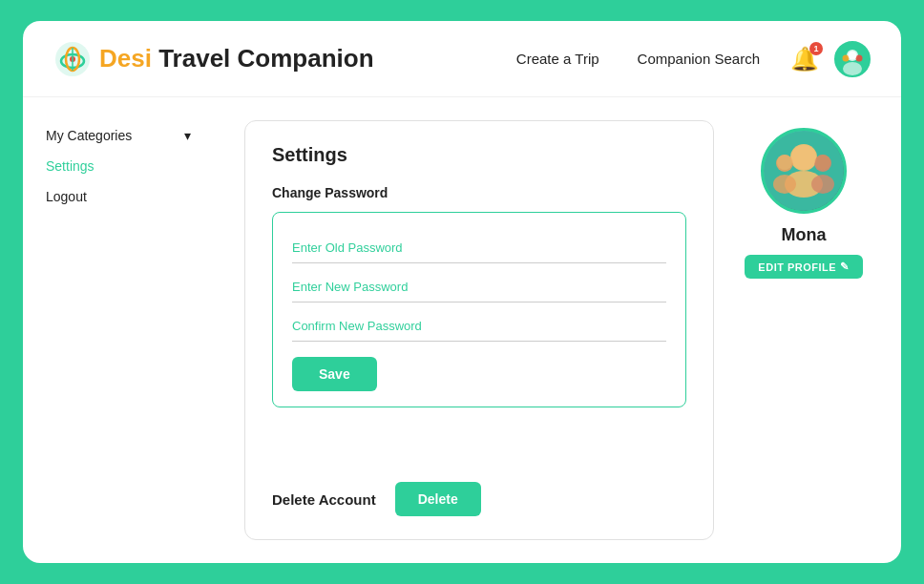  I want to click on sidebar-item-logout: Logout, so click(118, 197).